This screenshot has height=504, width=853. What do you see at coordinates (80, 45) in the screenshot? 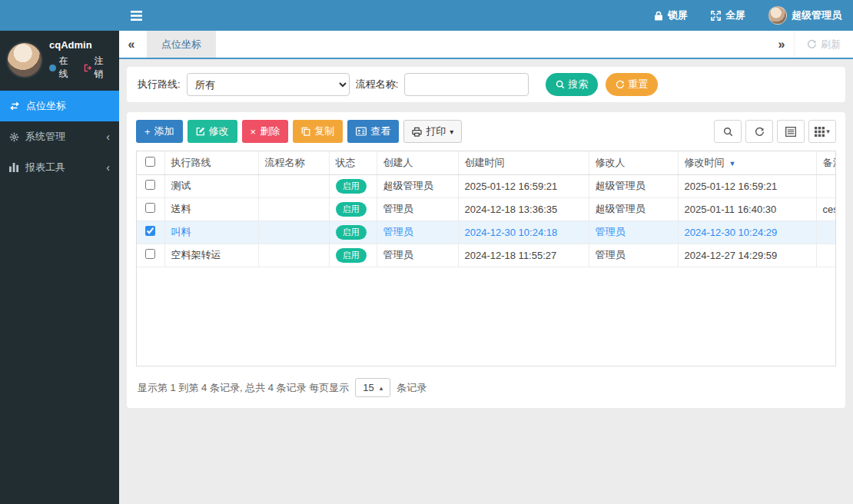
I see `sidebar-username: cqAdmin` at bounding box center [80, 45].